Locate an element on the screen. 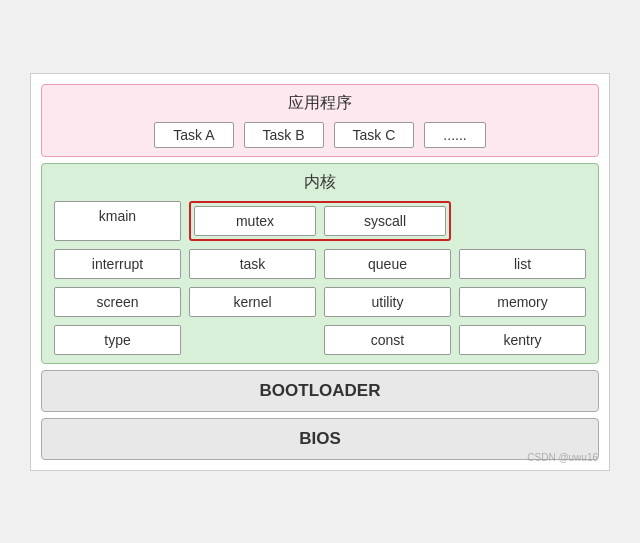 The height and width of the screenshot is (543, 640). task-box: task is located at coordinates (252, 264).